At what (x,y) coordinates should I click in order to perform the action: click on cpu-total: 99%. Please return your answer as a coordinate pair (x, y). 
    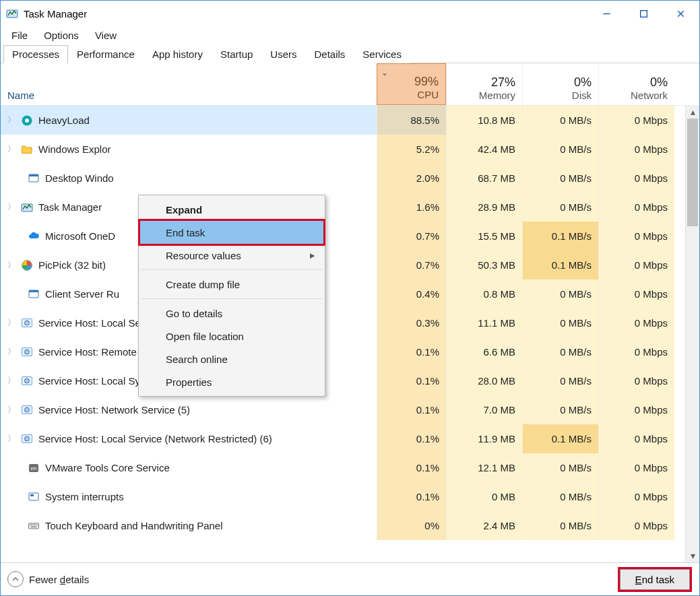
    Looking at the image, I should click on (426, 82).